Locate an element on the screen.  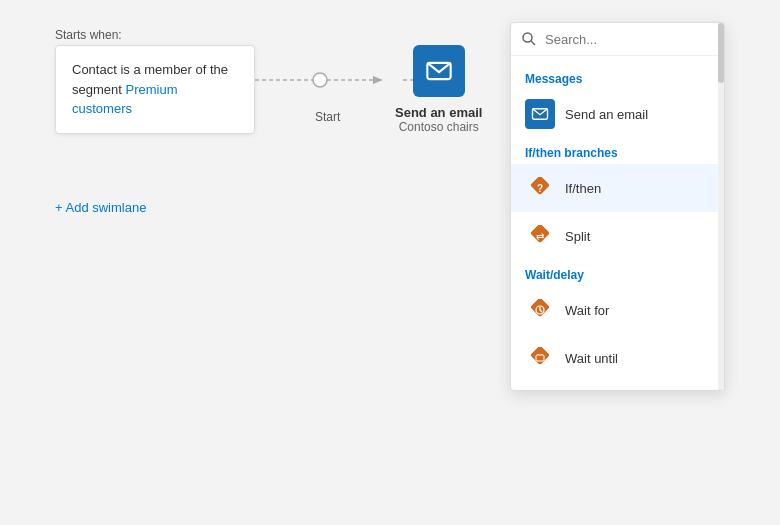
panel-item-label-wait-until: Wait until is located at coordinates (592, 358).